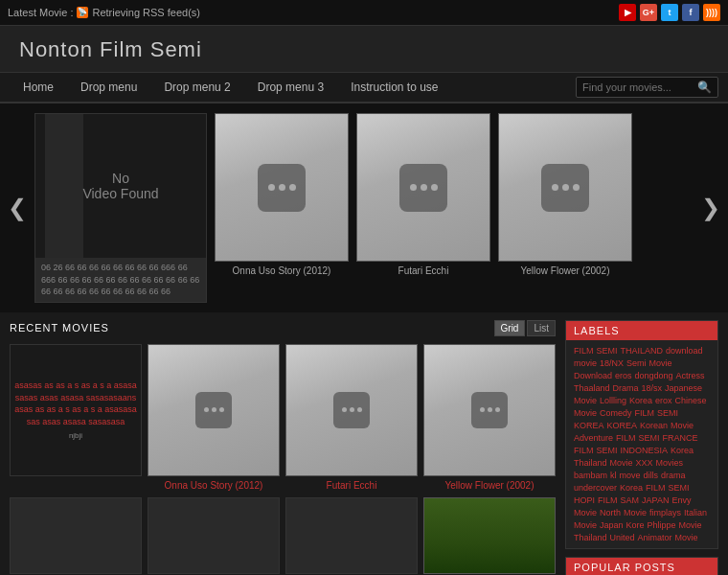 This screenshot has width=728, height=575. What do you see at coordinates (655, 500) in the screenshot?
I see `label-tag: JAPAN` at bounding box center [655, 500].